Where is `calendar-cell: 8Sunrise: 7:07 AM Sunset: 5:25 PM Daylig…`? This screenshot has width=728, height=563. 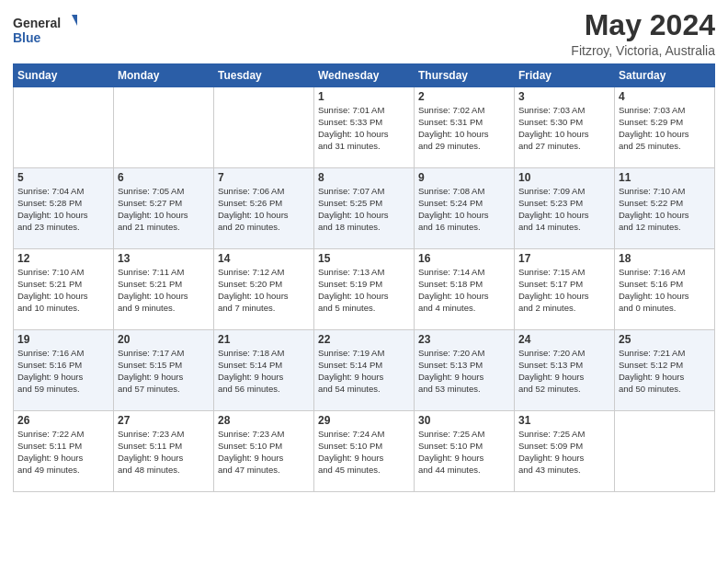 calendar-cell: 8Sunrise: 7:07 AM Sunset: 5:25 PM Daylig… is located at coordinates (364, 209).